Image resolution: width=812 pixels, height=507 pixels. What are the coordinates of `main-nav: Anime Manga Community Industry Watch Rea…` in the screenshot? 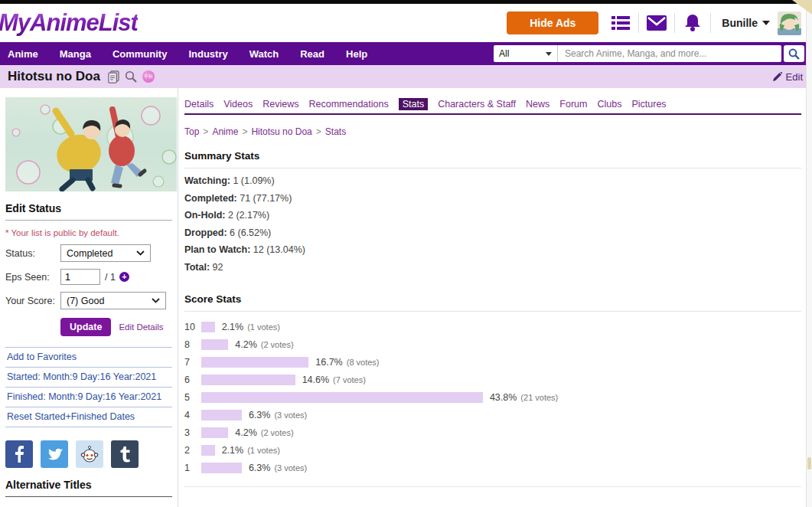 It's located at (406, 54).